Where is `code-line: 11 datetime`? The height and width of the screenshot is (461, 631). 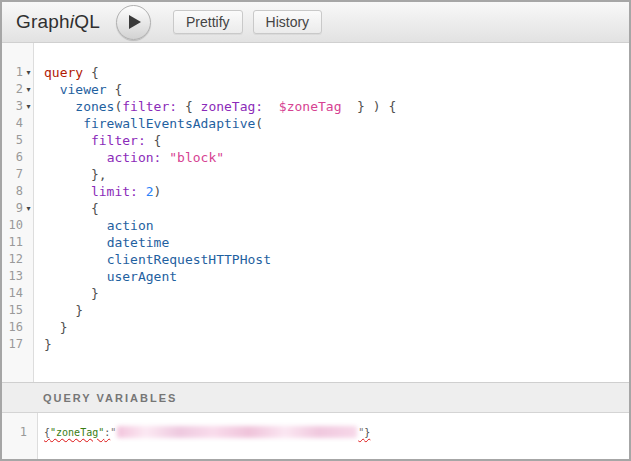
code-line: 11 datetime is located at coordinates (316, 242).